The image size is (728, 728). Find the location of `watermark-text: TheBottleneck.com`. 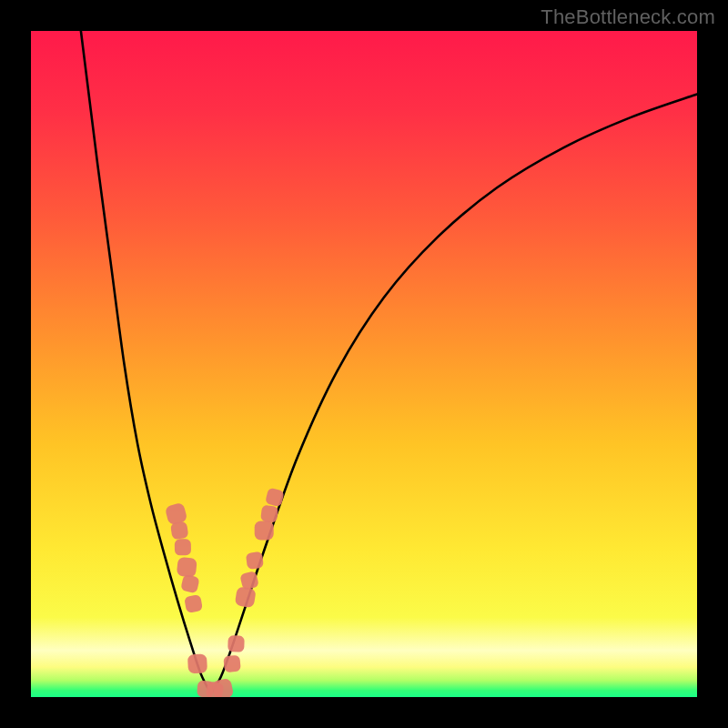

watermark-text: TheBottleneck.com is located at coordinates (628, 17).